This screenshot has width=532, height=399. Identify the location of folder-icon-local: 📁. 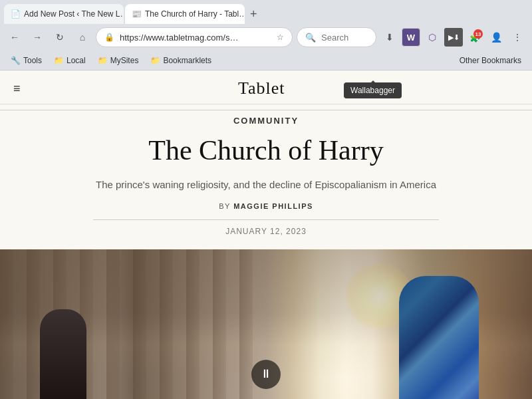
(59, 61).